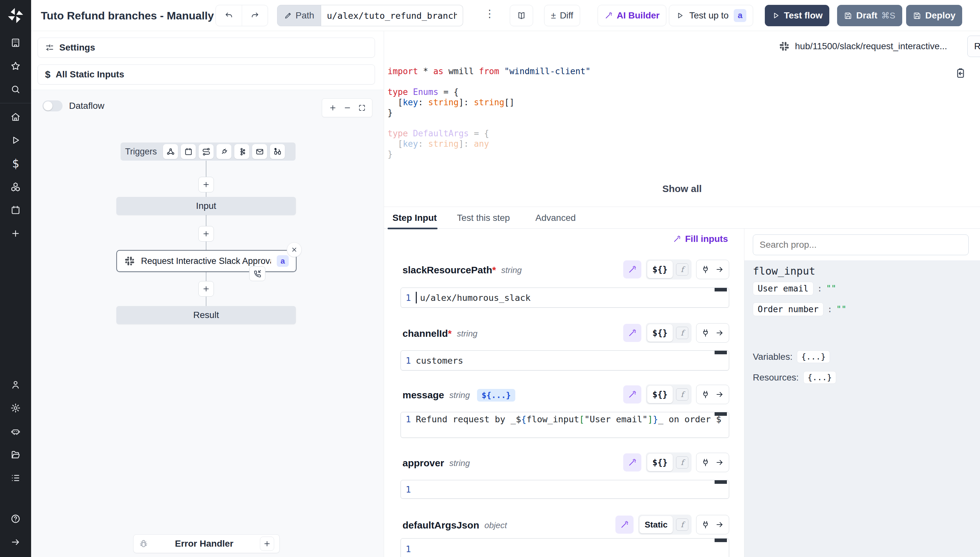 Image resolution: width=980 pixels, height=557 pixels. I want to click on sidebar-item-help, so click(15, 519).